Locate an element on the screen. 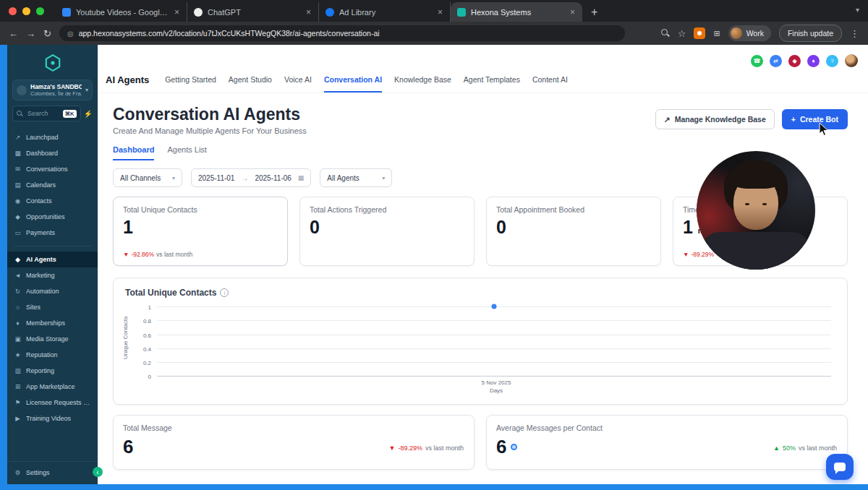 The width and height of the screenshot is (868, 490). sidebar-collapse-handle: ‹ is located at coordinates (98, 472).